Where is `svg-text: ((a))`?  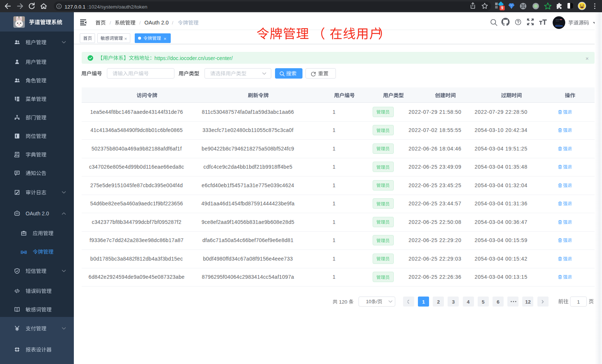 svg-text: ((a)) is located at coordinates (24, 252).